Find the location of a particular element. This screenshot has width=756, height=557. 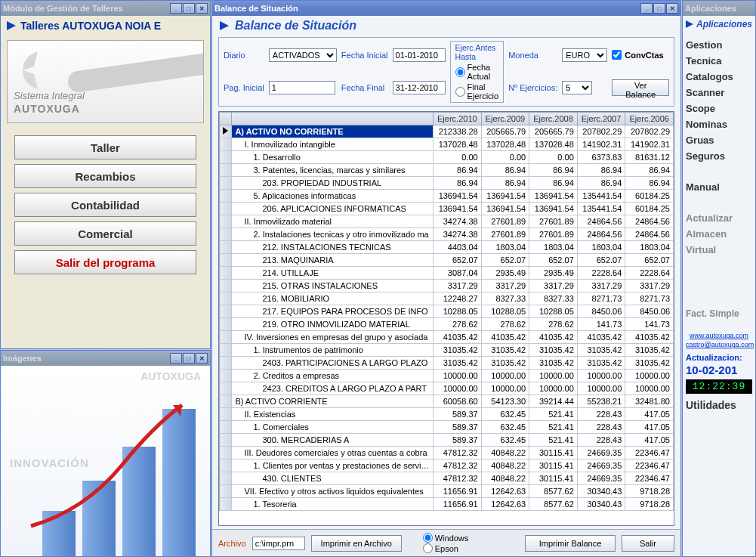

app-link-gruas: Gruas is located at coordinates (719, 141).